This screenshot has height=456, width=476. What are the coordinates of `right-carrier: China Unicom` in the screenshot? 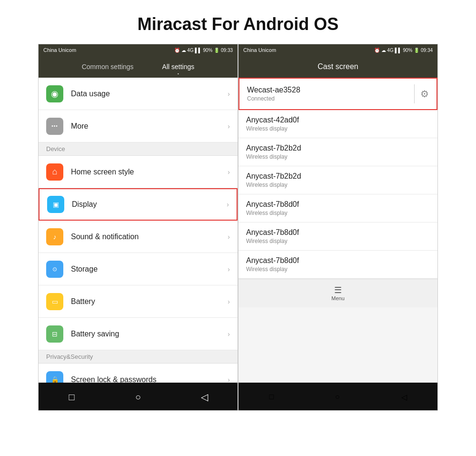 It's located at (260, 50).